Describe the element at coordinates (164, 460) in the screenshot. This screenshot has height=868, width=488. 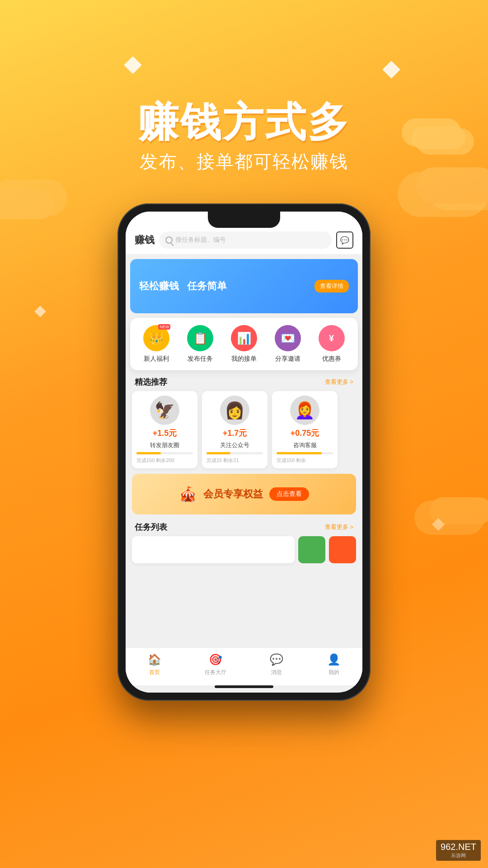
I see `task-stats-0: 完成150 剩余200` at that location.